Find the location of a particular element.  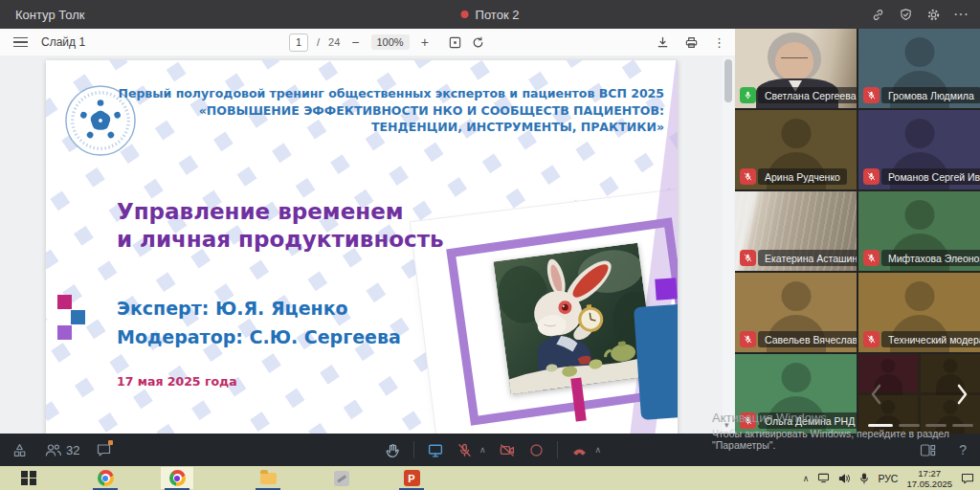

participant-tile: Екатерина Асташина is located at coordinates (796, 232).